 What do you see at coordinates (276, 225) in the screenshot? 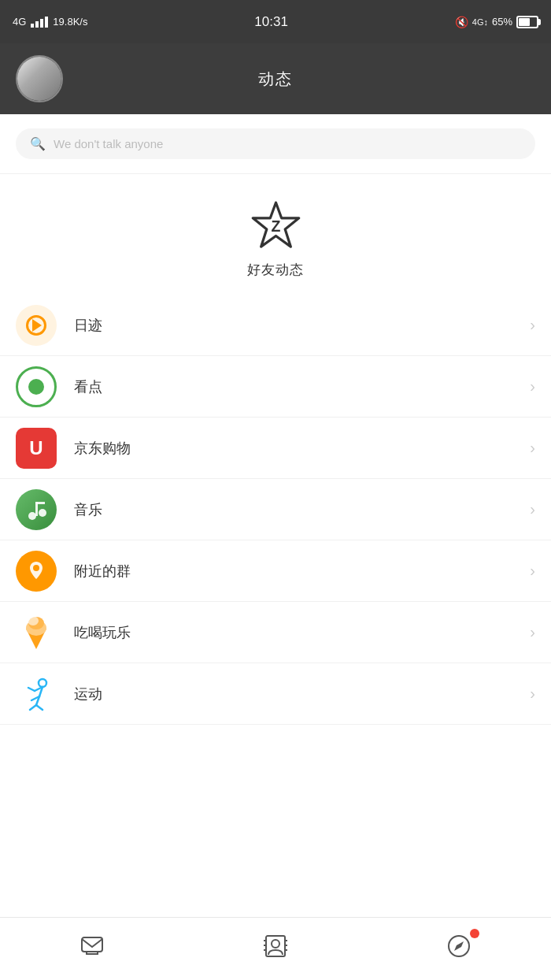
I see `friends-feed-icon: Z` at bounding box center [276, 225].